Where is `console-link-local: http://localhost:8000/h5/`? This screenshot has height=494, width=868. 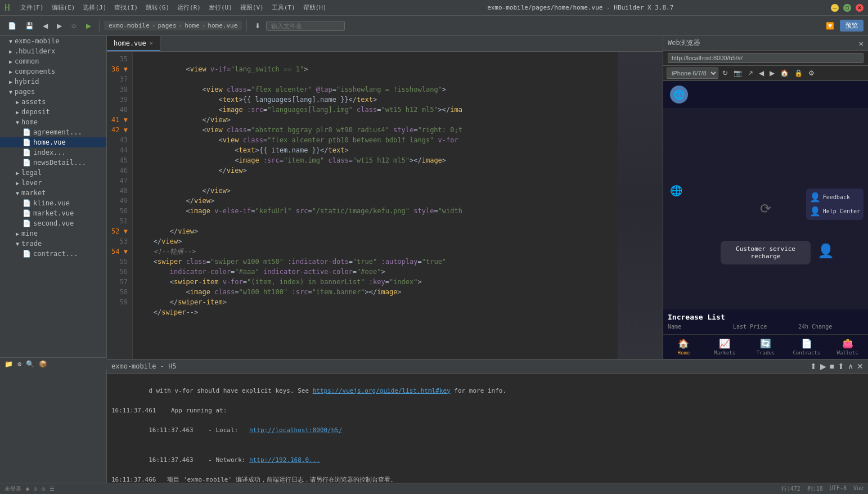 console-link-local: http://localhost:8000/h5/ is located at coordinates (296, 430).